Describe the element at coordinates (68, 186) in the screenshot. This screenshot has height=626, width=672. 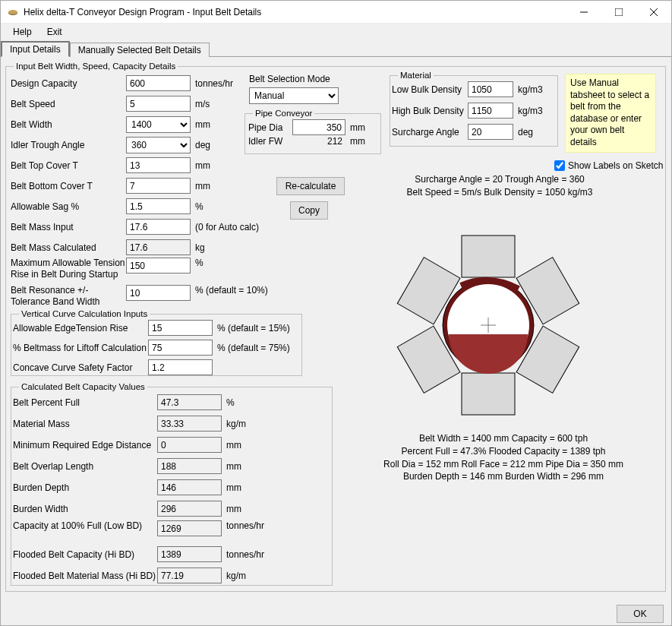
I see `belt-bottom-cover-label: Belt Bottom Cover T` at that location.